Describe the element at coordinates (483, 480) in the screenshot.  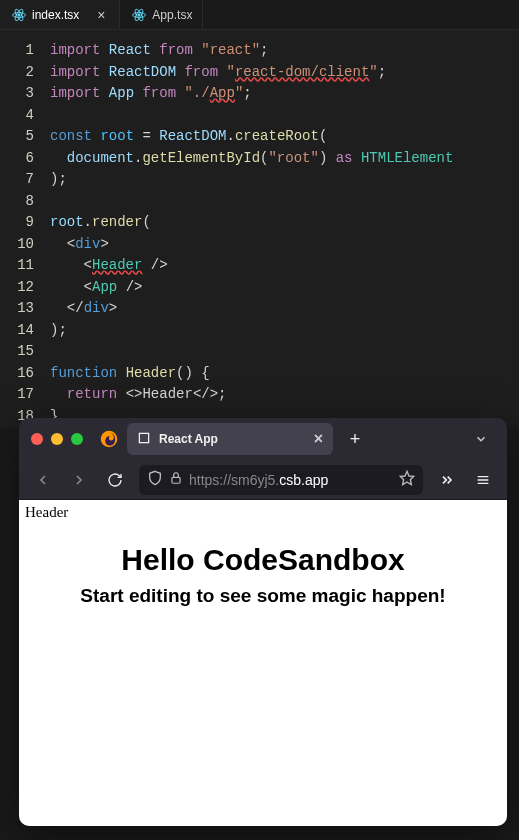
I see `menu-button` at that location.